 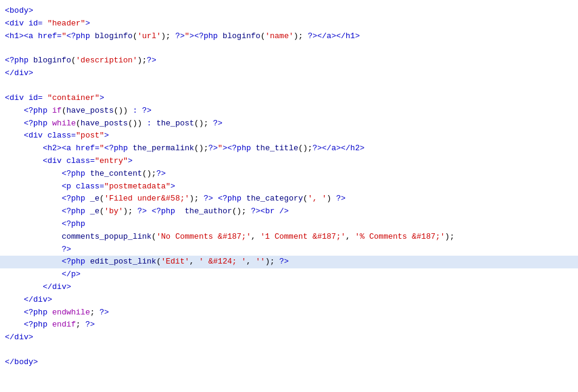 What do you see at coordinates (223, 262) in the screenshot?
I see `php-string: ' &#124; '` at bounding box center [223, 262].